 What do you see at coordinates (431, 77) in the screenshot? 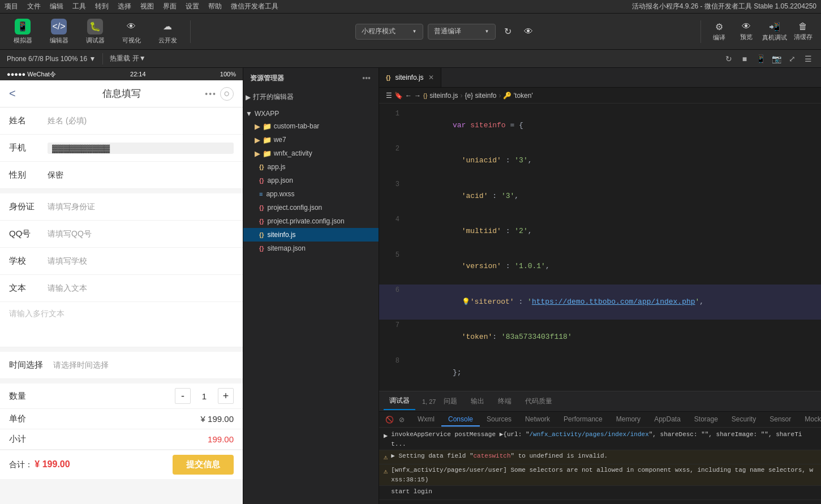
I see `tab-close-icon: ✕` at bounding box center [431, 77].